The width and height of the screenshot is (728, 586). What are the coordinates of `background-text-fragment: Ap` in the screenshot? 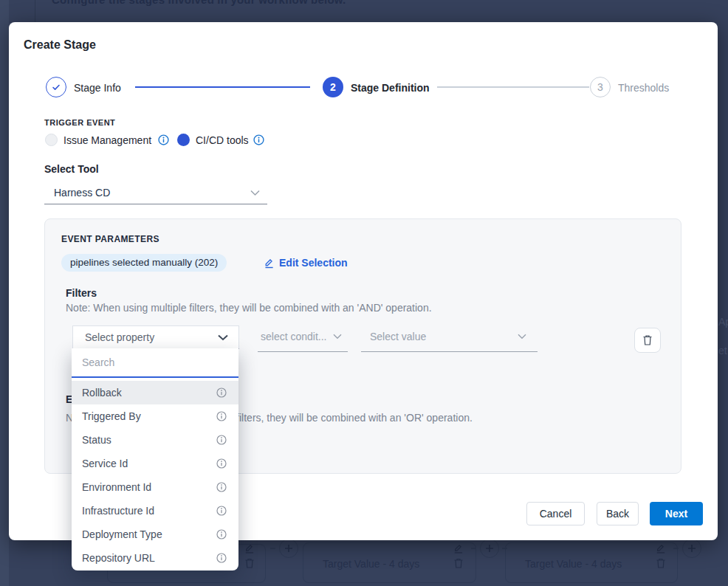 It's located at (724, 322).